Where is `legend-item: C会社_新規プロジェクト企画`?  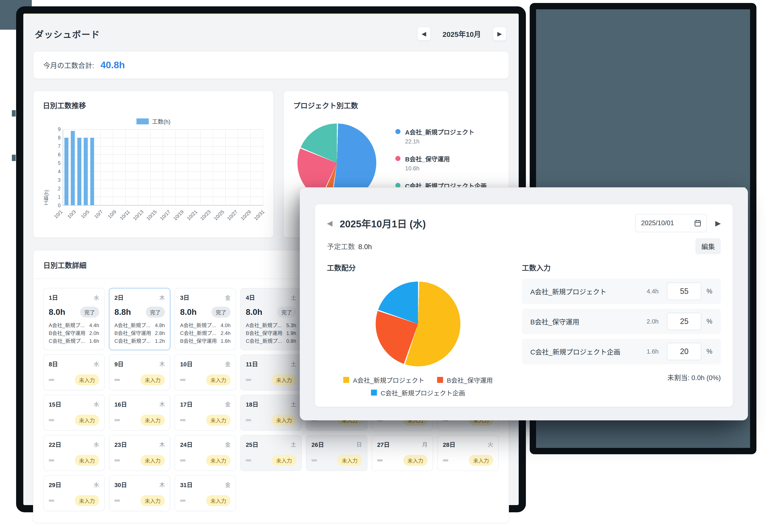 legend-item: C会社_新規プロジェクト企画 is located at coordinates (418, 393).